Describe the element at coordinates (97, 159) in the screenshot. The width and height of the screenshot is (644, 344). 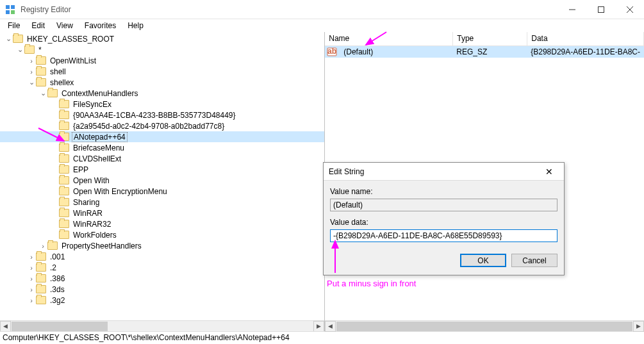
I see `tree-label: CLVDShellExt` at that location.